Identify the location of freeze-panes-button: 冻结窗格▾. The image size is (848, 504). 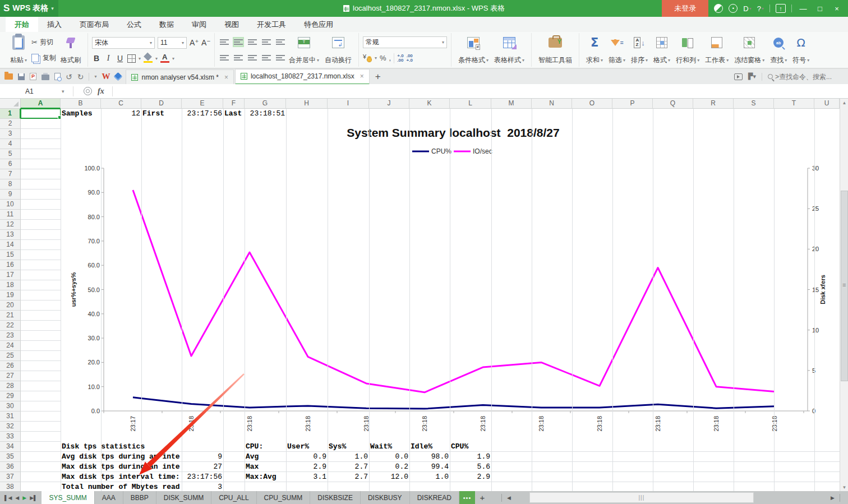
(749, 50).